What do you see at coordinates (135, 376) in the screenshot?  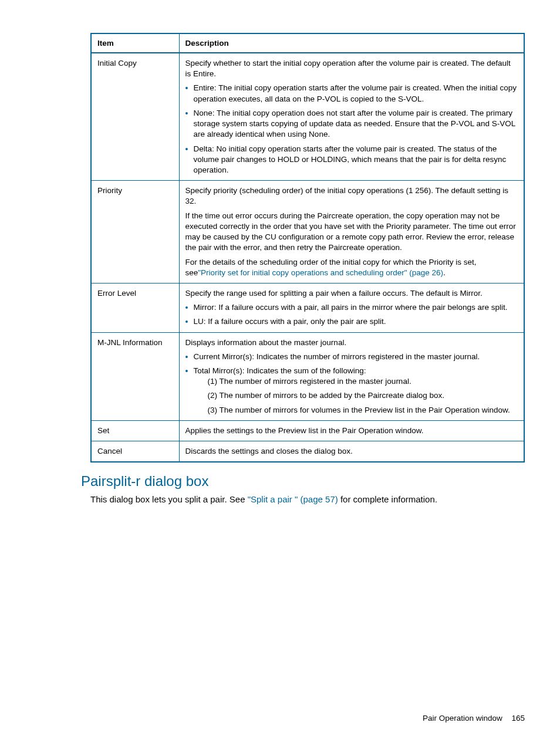 I see `cell-item: M-JNL Information` at bounding box center [135, 376].